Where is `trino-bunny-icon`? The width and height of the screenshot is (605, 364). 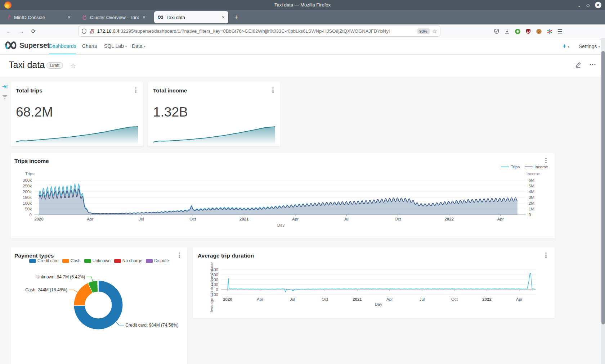 trino-bunny-icon is located at coordinates (85, 17).